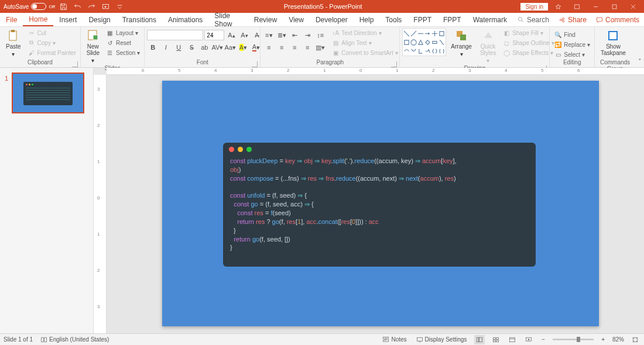 Image resolution: width=644 pixels, height=345 pixels. I want to click on quick-styles-button: Quick Styles▾, so click(488, 47).